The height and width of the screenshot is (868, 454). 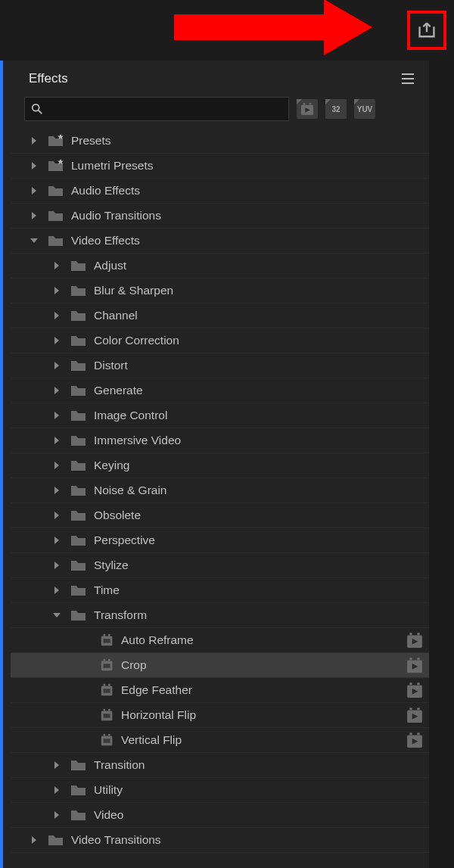 I want to click on tree-row-label: Perspective, so click(x=259, y=540).